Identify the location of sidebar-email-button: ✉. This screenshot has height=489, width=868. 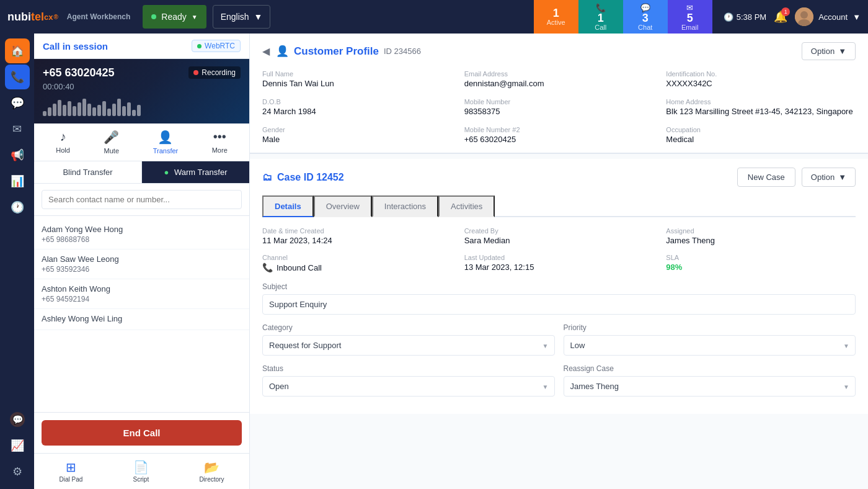
(17, 129).